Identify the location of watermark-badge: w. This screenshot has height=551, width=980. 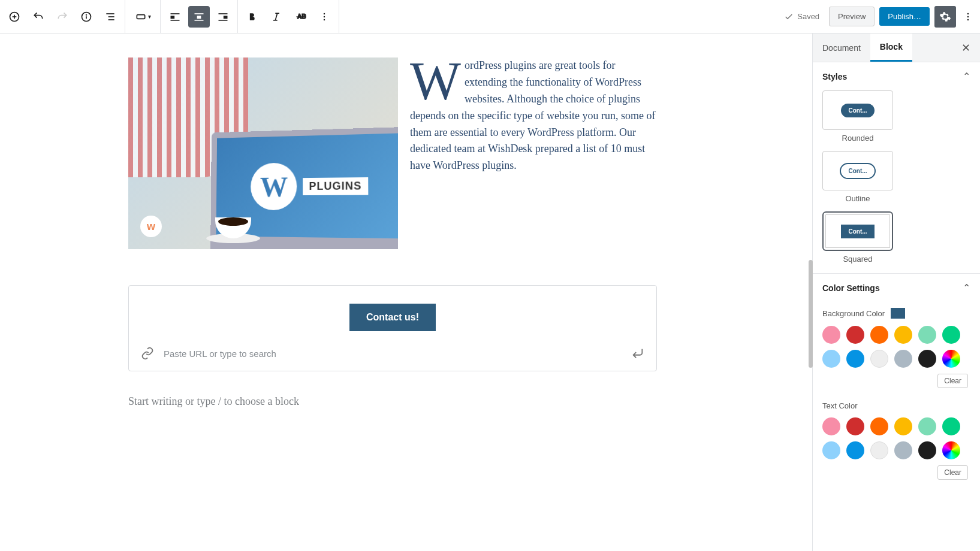
(151, 226).